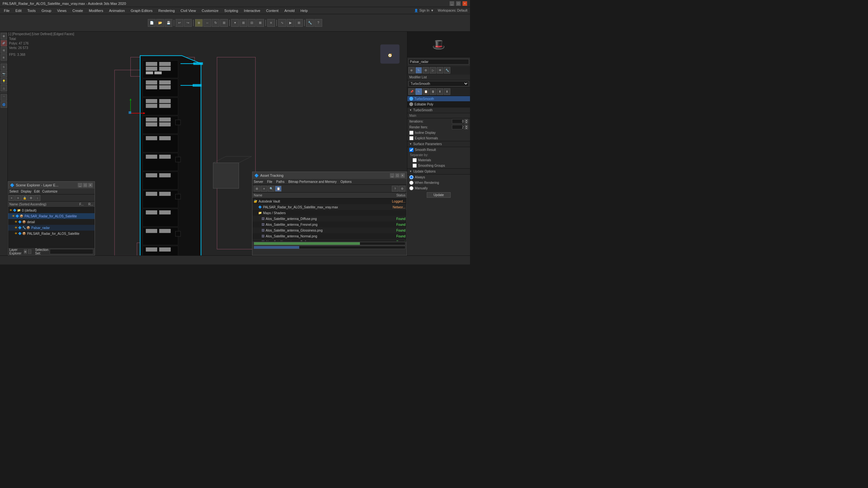 This screenshot has width=868, height=488. What do you see at coordinates (4, 98) in the screenshot?
I see `lt-bend: ⌒` at bounding box center [4, 98].